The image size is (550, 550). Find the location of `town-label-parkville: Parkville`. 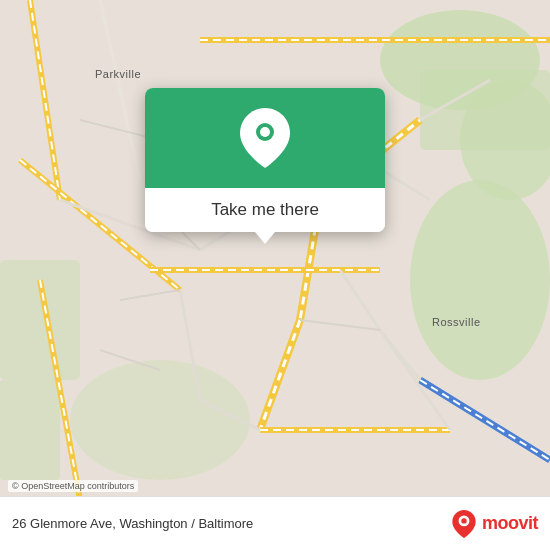

town-label-parkville: Parkville is located at coordinates (118, 74).